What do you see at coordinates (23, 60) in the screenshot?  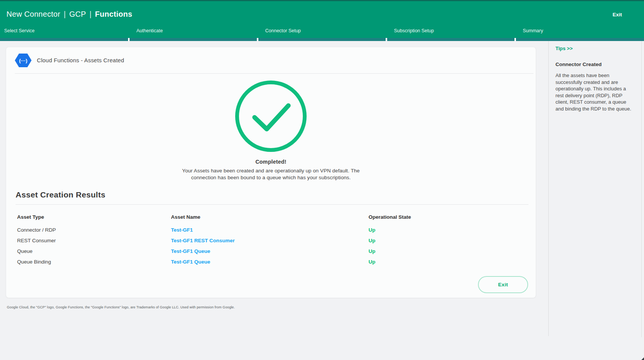 I see `cloud-functions-icon: (···)` at bounding box center [23, 60].